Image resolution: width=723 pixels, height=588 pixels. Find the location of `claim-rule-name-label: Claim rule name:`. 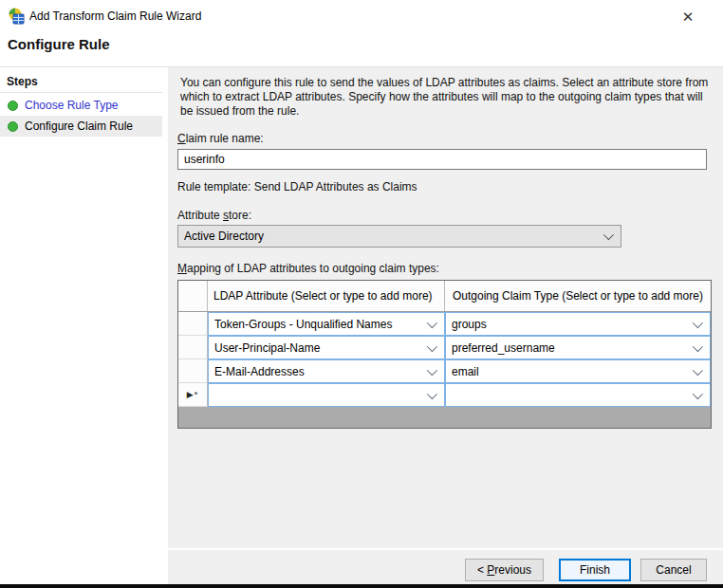

claim-rule-name-label: Claim rule name: is located at coordinates (220, 138).